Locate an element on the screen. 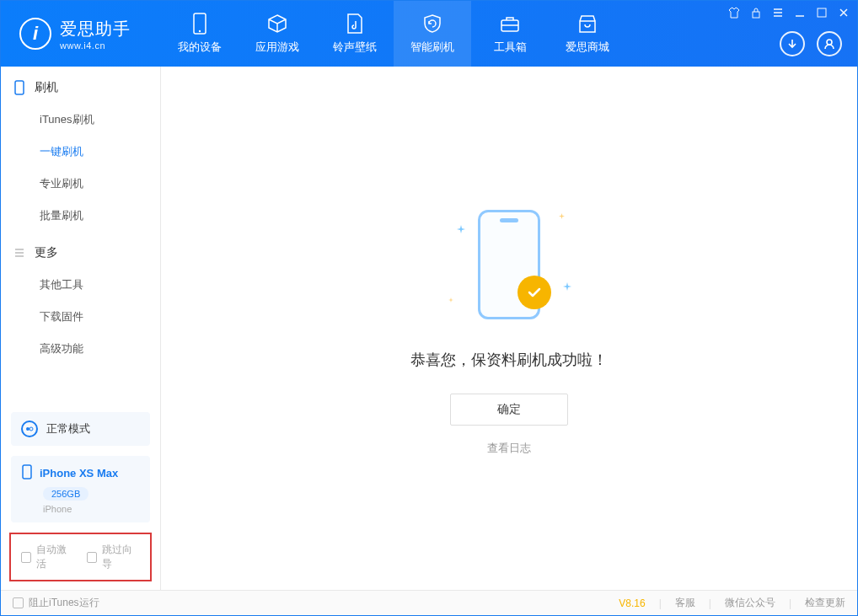  sidebar-group-more: 更多 is located at coordinates (81, 250).